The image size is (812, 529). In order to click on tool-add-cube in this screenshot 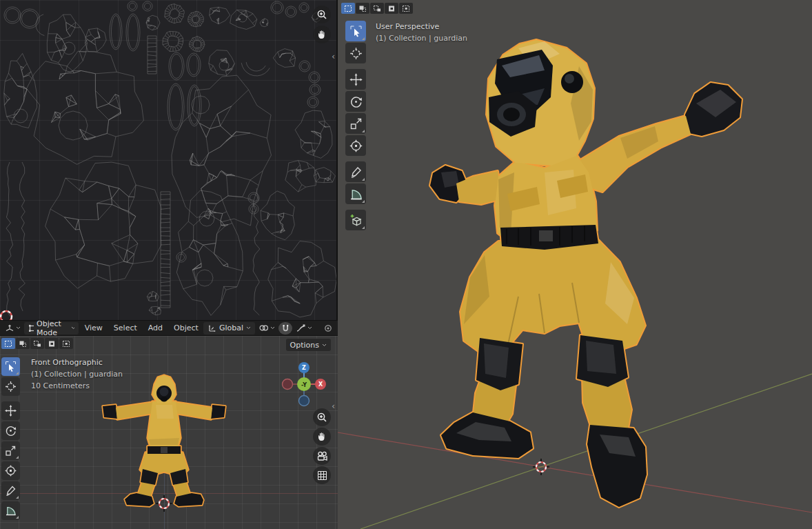, I will do `click(356, 220)`.